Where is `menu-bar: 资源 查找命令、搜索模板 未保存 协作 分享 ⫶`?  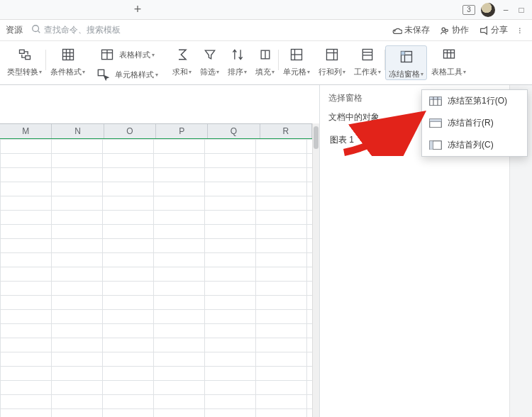 menu-bar: 资源 查找命令、搜索模板 未保存 协作 分享 ⫶ is located at coordinates (266, 30).